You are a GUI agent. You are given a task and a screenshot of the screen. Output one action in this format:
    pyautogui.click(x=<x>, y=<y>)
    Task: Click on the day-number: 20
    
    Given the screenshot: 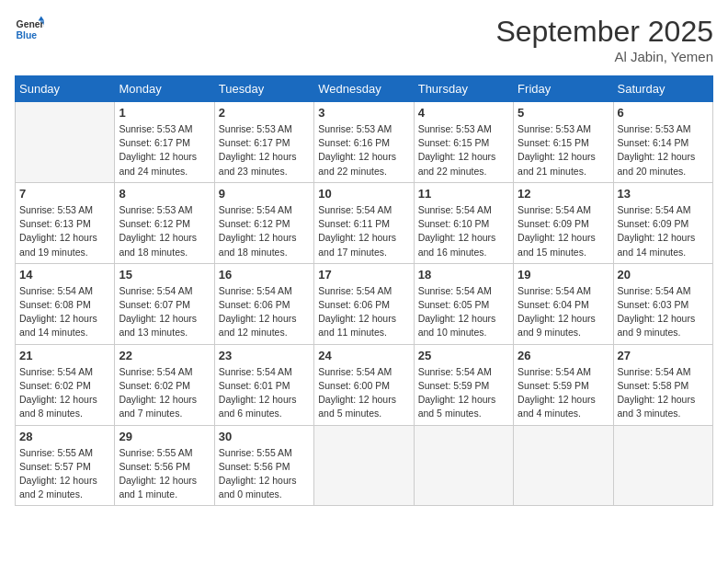 What is the action you would take?
    pyautogui.click(x=664, y=274)
    